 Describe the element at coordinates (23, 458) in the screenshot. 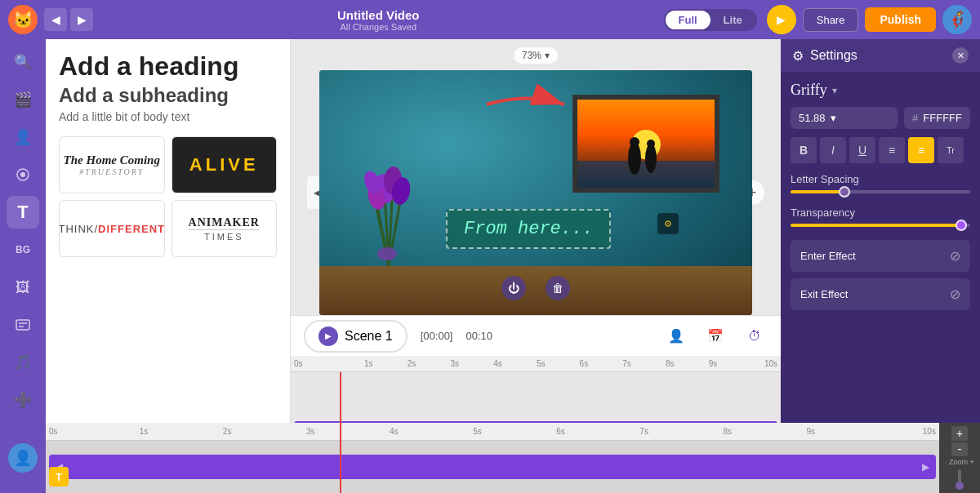

I see `bottom-sidebar: 👤` at that location.